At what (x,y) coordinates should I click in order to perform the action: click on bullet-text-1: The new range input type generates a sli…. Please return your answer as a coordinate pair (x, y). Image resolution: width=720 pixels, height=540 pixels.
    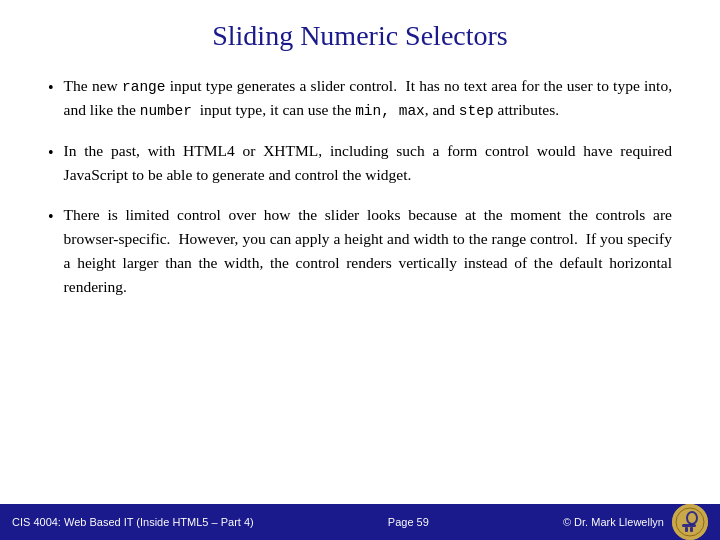
    Looking at the image, I should click on (368, 98).